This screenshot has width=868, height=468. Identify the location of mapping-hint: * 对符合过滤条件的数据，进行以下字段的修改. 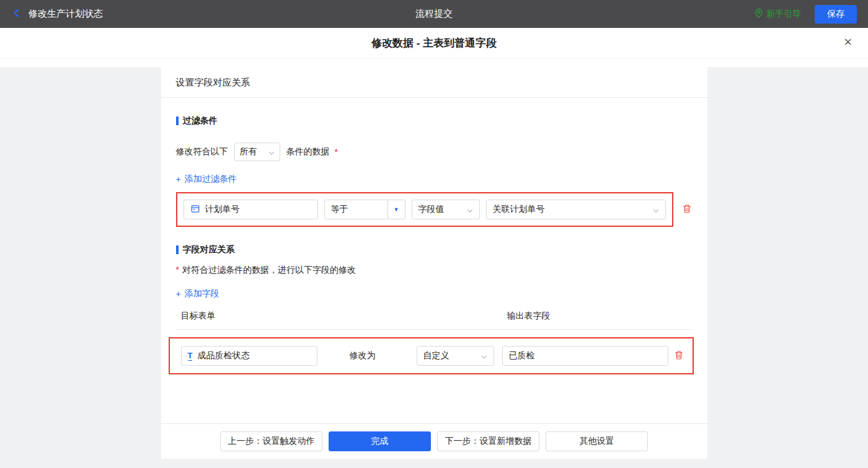
(434, 270).